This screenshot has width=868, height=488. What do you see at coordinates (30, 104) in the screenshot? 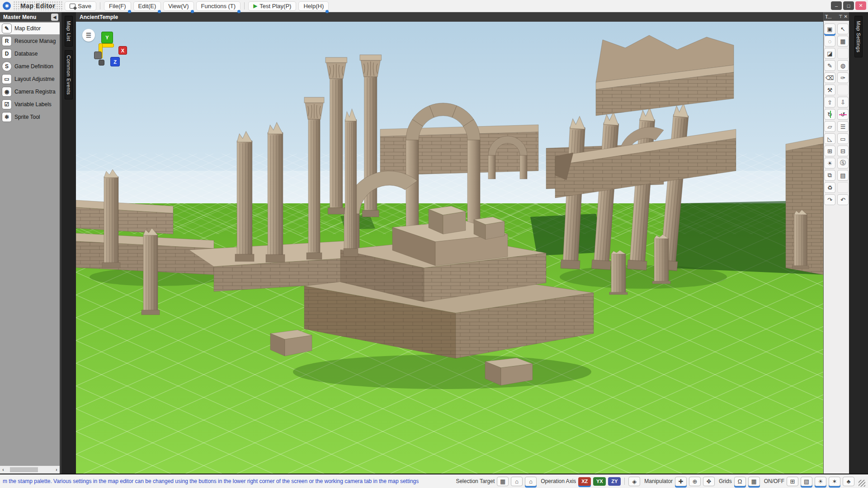
I see `sidebar-item-variable-labels: ☑ Variable Labels` at bounding box center [30, 104].